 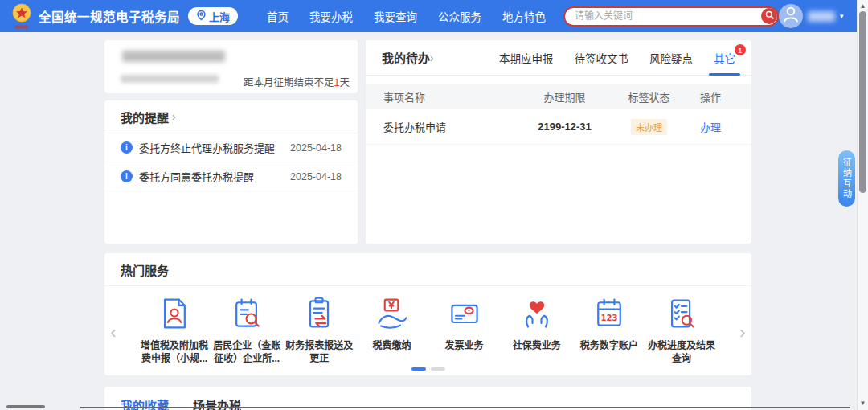 What do you see at coordinates (174, 330) in the screenshot?
I see `service-vat-surcharge-declaration: 增值税及附加税 费申报（小规...` at bounding box center [174, 330].